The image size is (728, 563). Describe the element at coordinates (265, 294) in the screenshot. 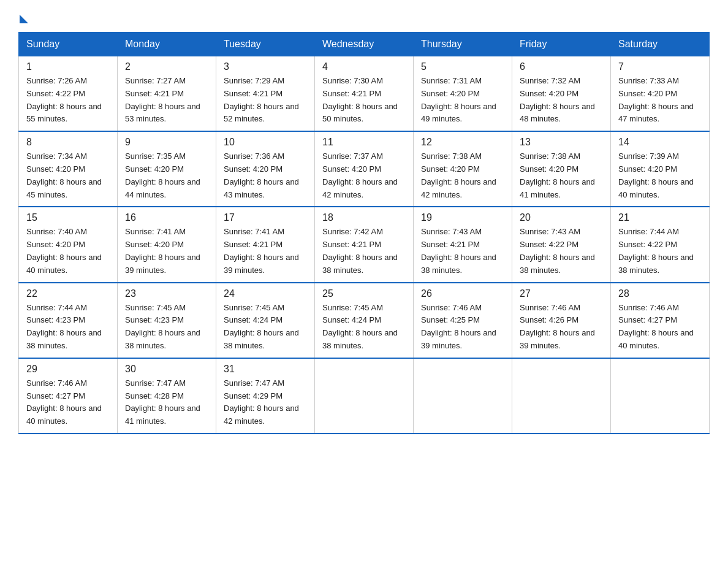

I see `day-number: 24` at that location.